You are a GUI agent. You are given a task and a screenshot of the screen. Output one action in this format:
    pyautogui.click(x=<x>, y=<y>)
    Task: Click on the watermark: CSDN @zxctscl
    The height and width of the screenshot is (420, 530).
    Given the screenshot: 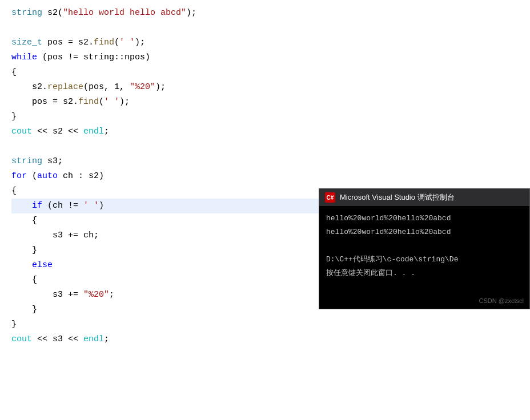 What is the action you would take?
    pyautogui.click(x=501, y=301)
    